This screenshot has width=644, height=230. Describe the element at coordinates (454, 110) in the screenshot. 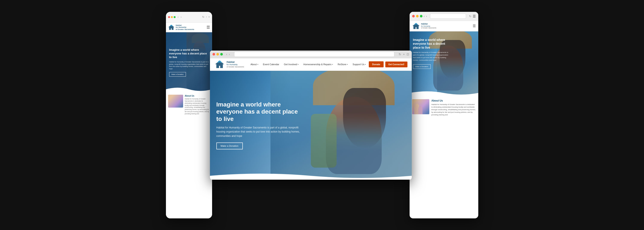

I see `tablet-about-body: Habitat for Humanity of Greater Sacramen…` at that location.